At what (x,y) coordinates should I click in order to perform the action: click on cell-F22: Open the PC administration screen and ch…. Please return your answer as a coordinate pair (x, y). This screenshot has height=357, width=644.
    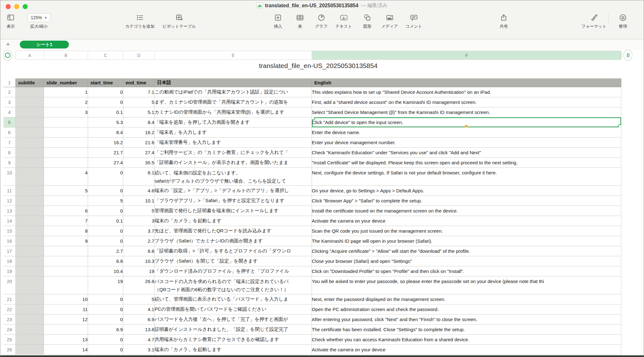
    Looking at the image, I should click on (466, 309).